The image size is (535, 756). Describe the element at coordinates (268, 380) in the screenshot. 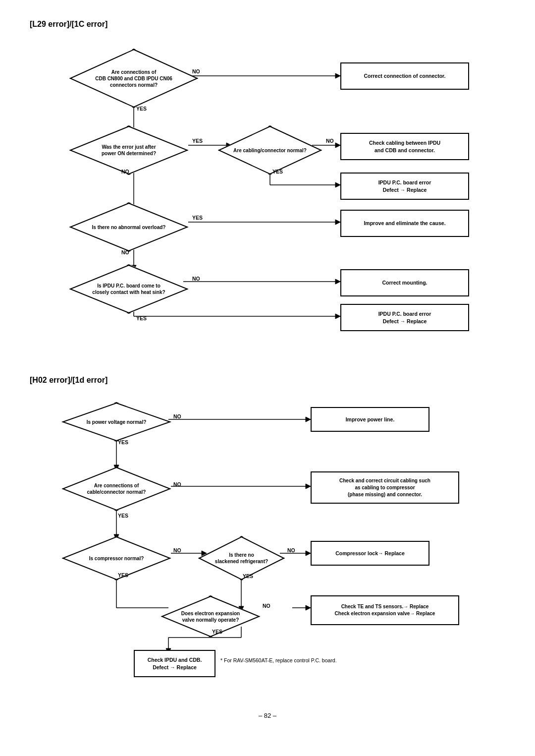

I see `section2-title: [H02 error]/[1d error]` at that location.